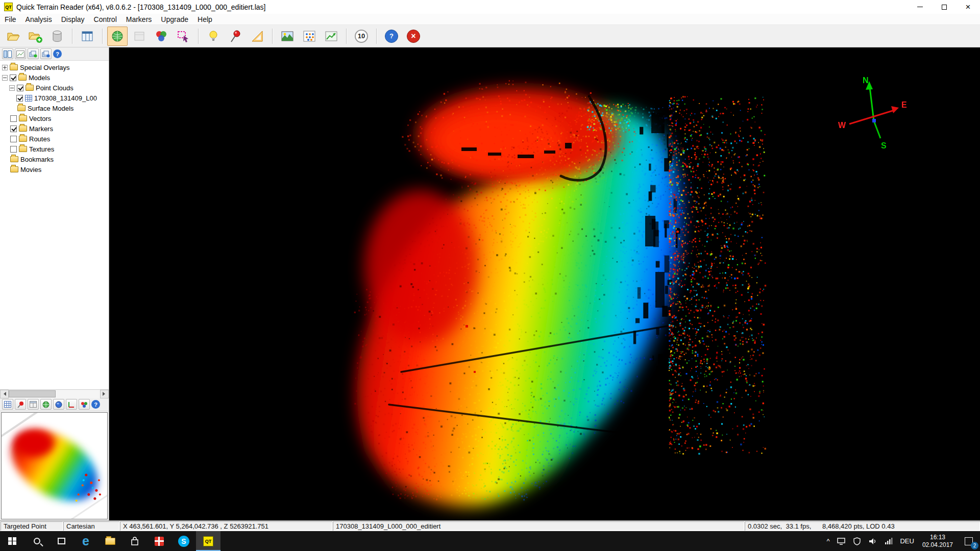 Image resolution: width=980 pixels, height=551 pixels. I want to click on app-icon: QT, so click(8, 7).